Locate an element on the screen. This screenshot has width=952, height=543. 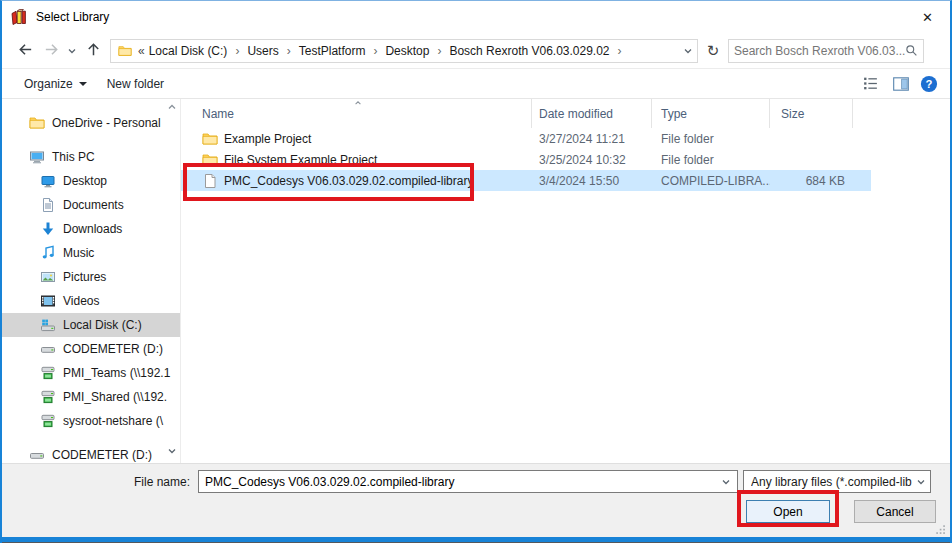
column-header-size: Size is located at coordinates (812, 114).